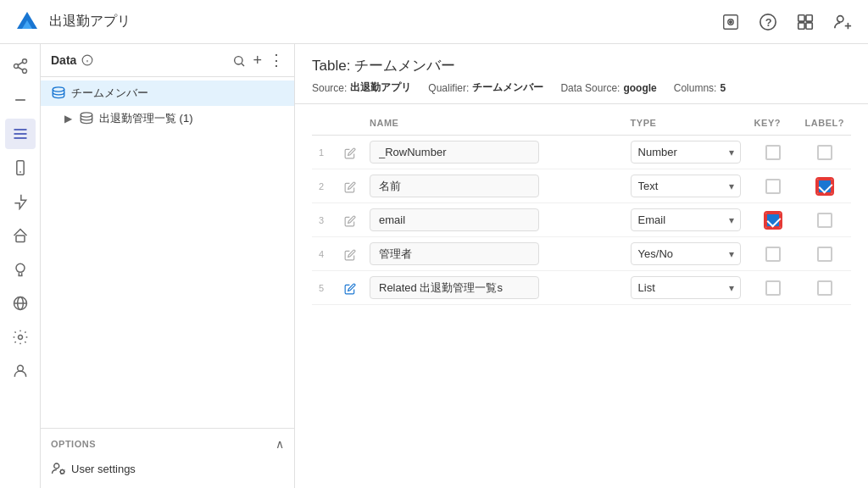 Image resolution: width=868 pixels, height=488 pixels. I want to click on expand-icon: ▶, so click(68, 119).